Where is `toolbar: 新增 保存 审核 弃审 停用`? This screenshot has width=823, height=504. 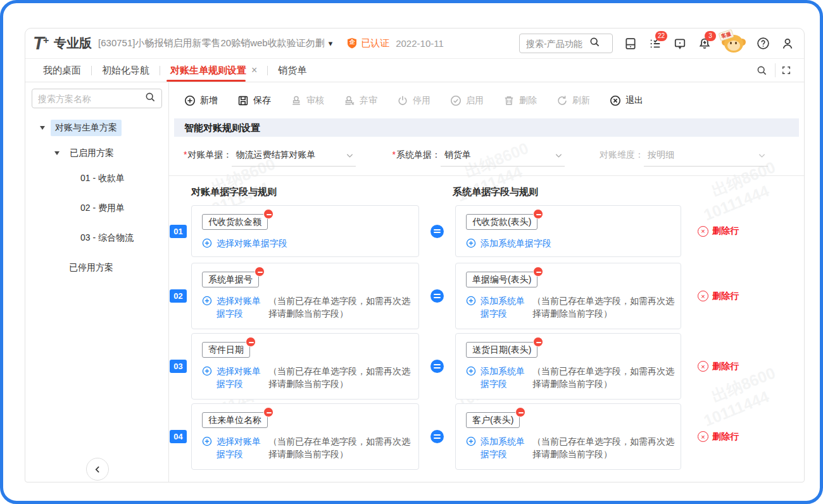
toolbar: 新增 保存 审核 弃审 停用 is located at coordinates (486, 100).